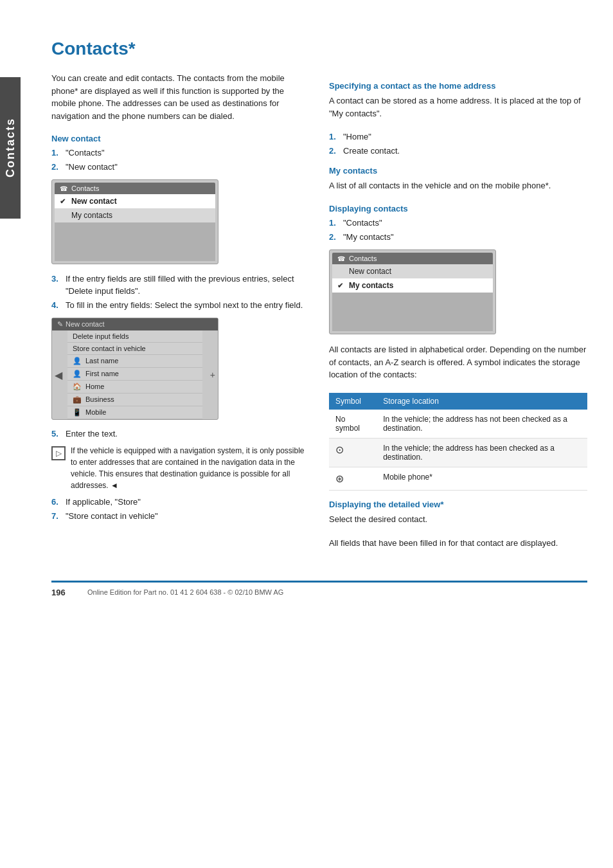  What do you see at coordinates (362, 223) in the screenshot?
I see `step-text: "Contacts"` at bounding box center [362, 223].